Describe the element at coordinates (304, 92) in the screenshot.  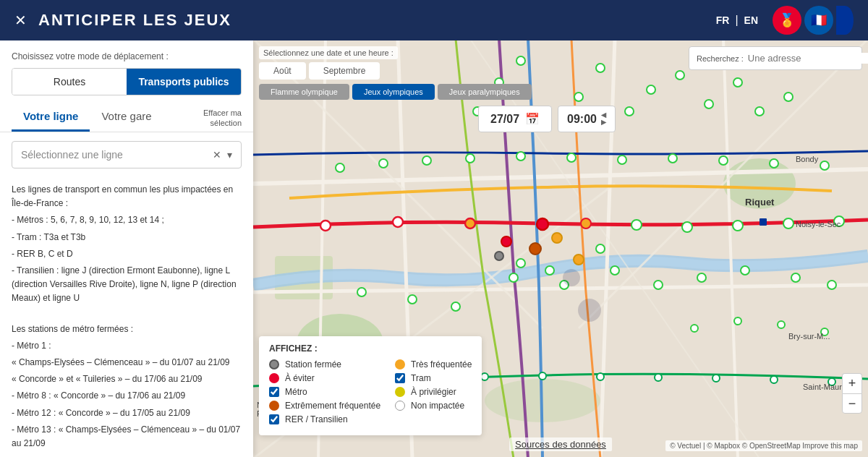
I see `phase-flamme-tab: Flamme olympique` at that location.